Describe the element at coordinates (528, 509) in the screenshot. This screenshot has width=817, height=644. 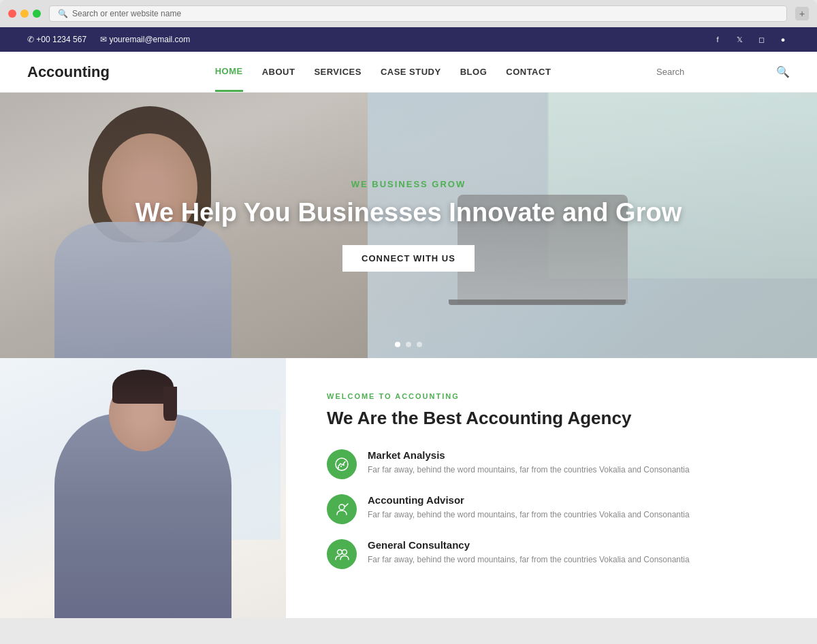
I see `feature-advisor-text: Accounting Advisor Far far away, behind …` at that location.